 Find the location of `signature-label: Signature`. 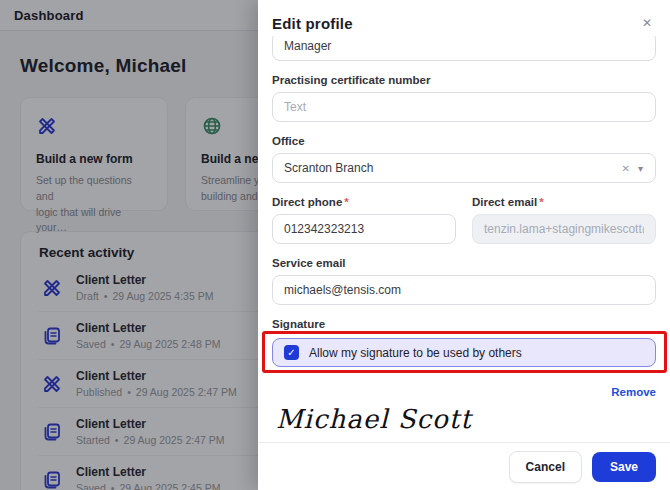

signature-label: Signature is located at coordinates (464, 324).